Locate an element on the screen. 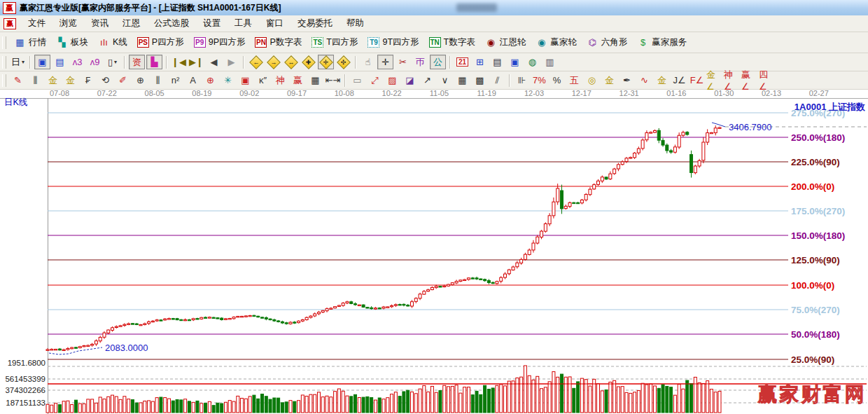  percent-slope-tool-icon: 7% is located at coordinates (539, 80).